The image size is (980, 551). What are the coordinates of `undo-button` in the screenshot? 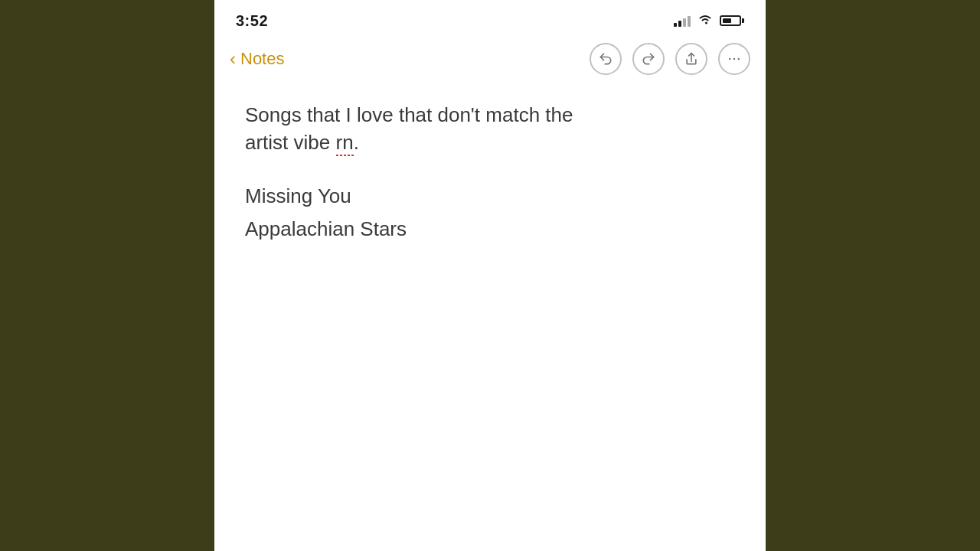 It's located at (606, 59).